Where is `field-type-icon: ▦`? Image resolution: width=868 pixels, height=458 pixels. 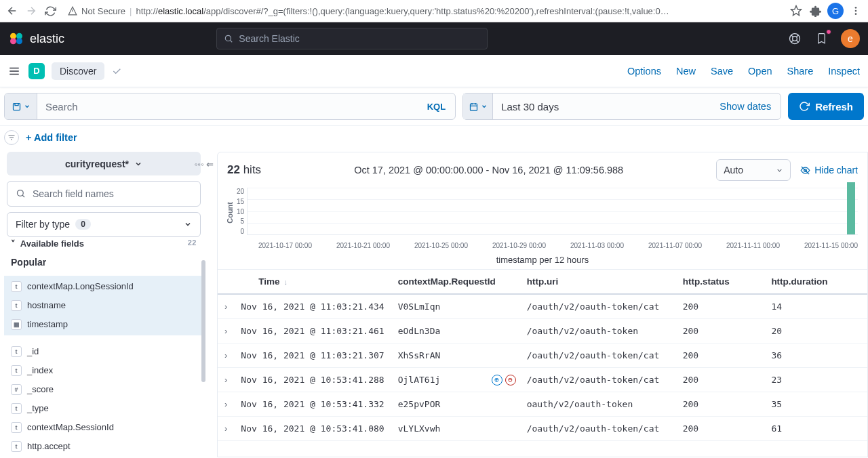 field-type-icon: ▦ is located at coordinates (16, 325).